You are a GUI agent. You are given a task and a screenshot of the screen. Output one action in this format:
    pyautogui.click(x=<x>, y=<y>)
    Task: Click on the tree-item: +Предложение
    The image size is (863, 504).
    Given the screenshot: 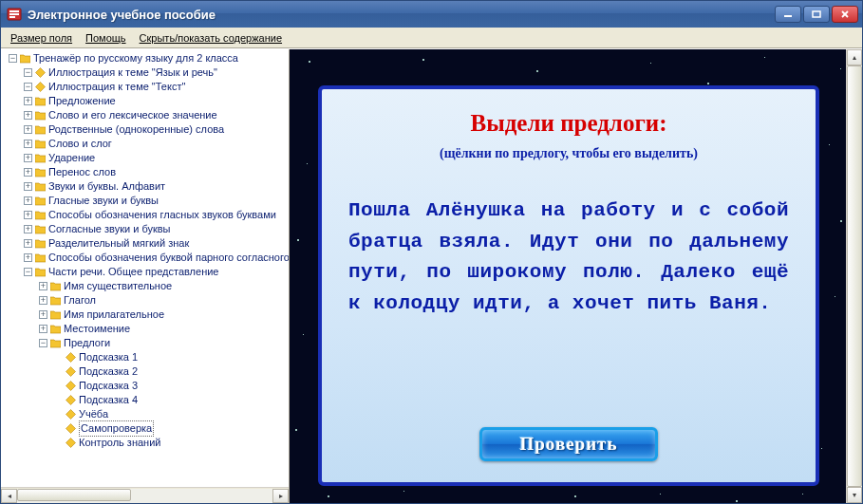 What is the action you would take?
    pyautogui.click(x=156, y=101)
    